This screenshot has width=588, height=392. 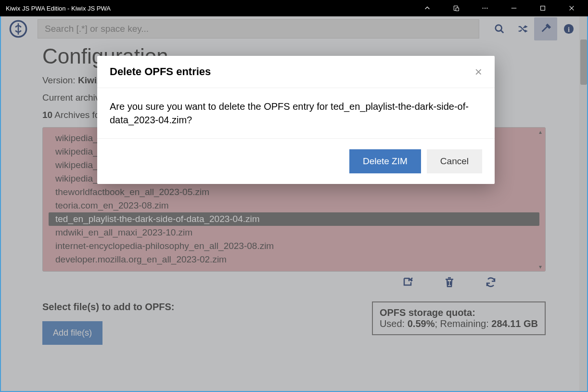 I want to click on window-close-button, so click(x=572, y=8).